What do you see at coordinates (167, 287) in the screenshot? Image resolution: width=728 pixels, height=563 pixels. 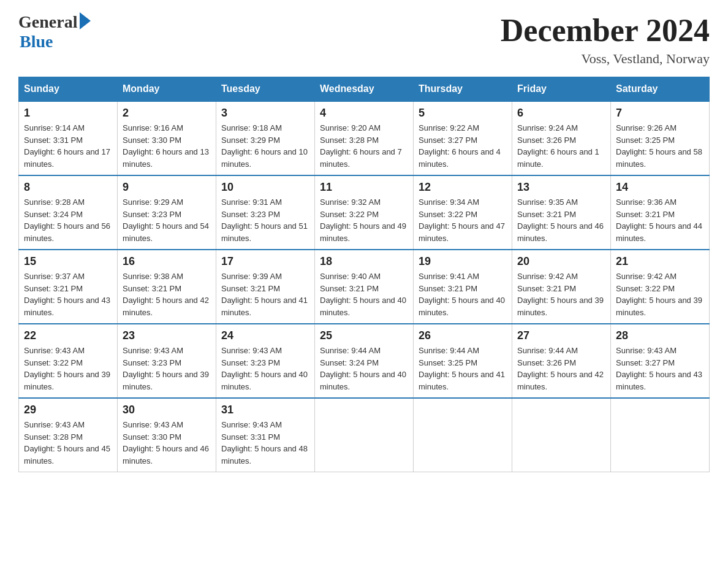 I see `table-row: 16Sunrise: 9:38 AMSunset: 3:21 PMDayligh…` at bounding box center [167, 287].